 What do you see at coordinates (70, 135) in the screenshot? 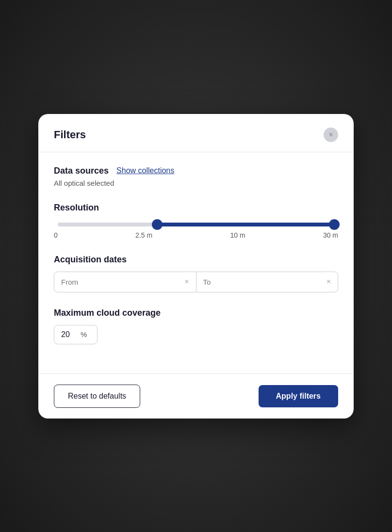
I see `modal-title: Filters` at bounding box center [70, 135].